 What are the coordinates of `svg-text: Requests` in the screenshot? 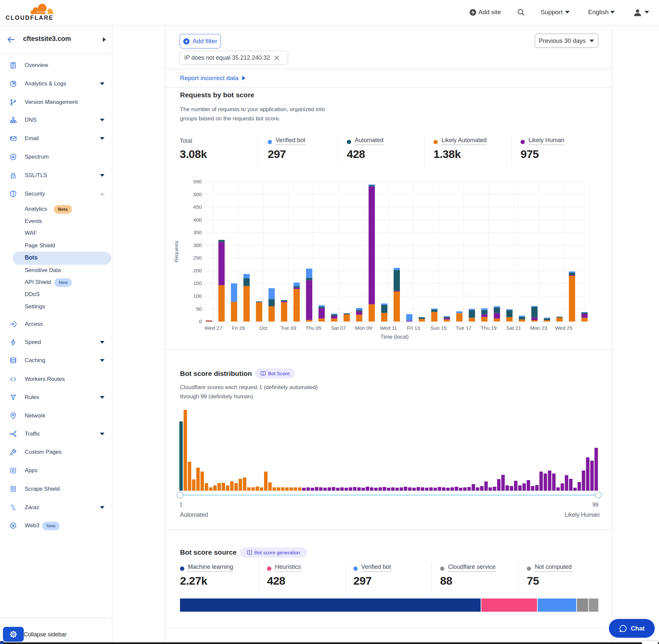 It's located at (176, 252).